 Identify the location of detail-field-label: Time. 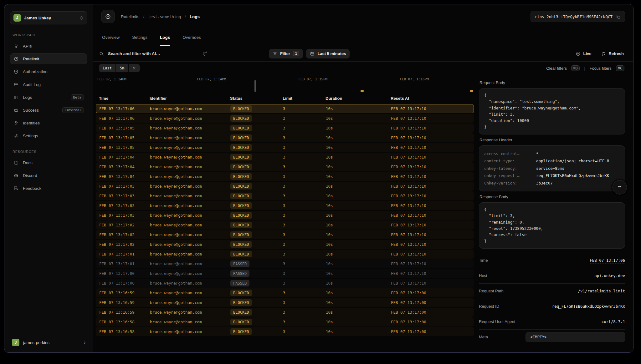
(483, 260).